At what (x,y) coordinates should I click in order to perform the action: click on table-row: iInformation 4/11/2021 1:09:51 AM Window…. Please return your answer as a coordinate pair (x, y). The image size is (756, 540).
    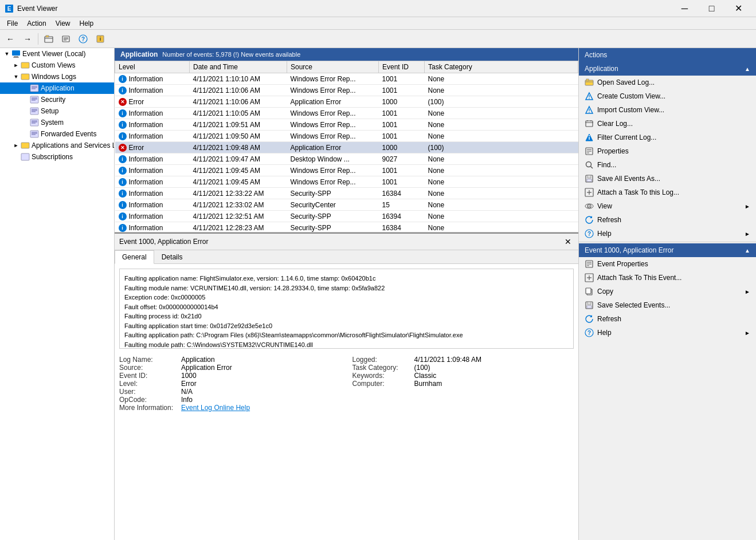
    Looking at the image, I should click on (347, 125).